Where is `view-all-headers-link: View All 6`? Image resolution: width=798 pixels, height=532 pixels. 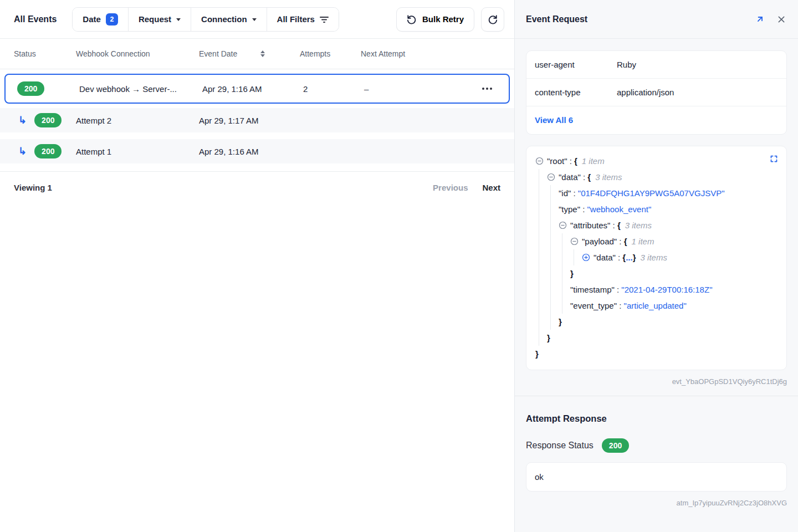
view-all-headers-link: View All 6 is located at coordinates (554, 120).